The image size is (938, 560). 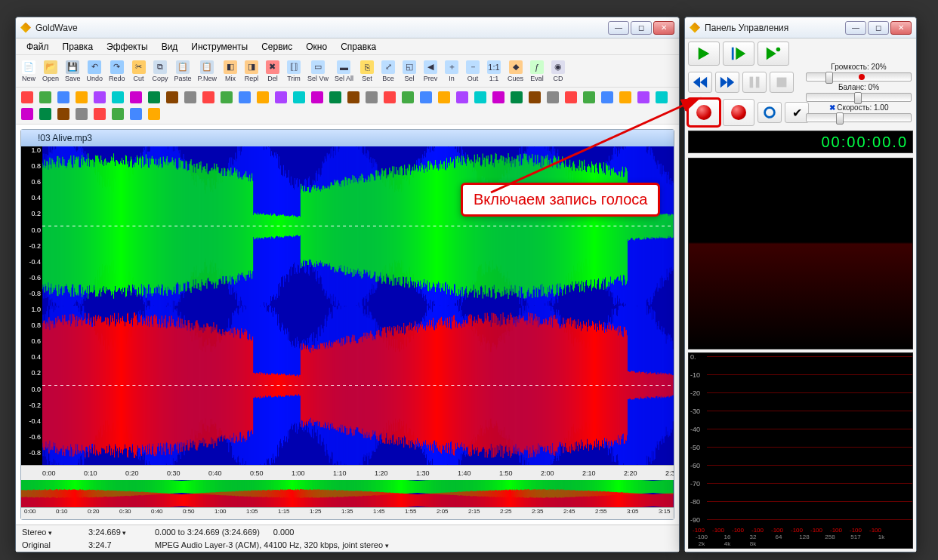 I want to click on menu-файл: Файл, so click(x=38, y=47).